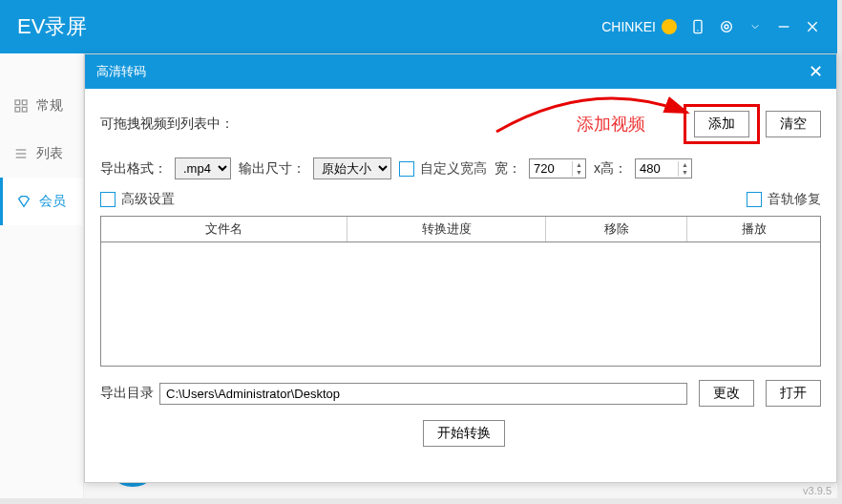 This screenshot has height=504, width=842. I want to click on custom-wh-checkbox: 自定义宽高, so click(443, 169).